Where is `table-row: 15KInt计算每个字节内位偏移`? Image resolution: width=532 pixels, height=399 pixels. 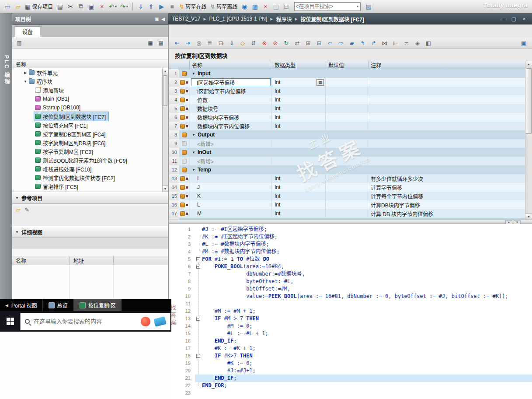 table-row: 15KInt计算每个字节内位偏移 is located at coordinates (347, 196).